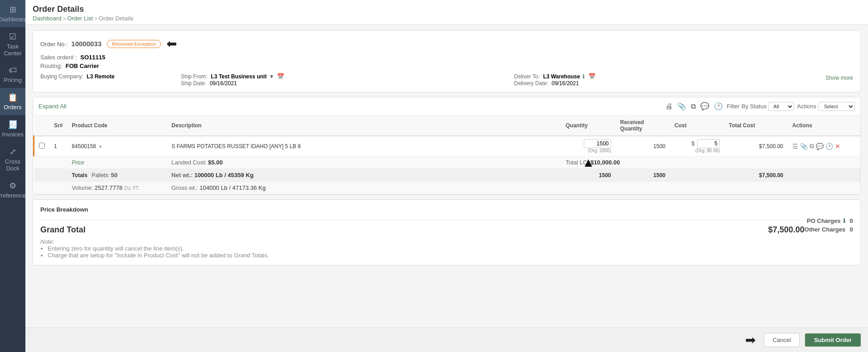  Describe the element at coordinates (588, 126) in the screenshot. I see `th-quantity: Quantity` at that location.